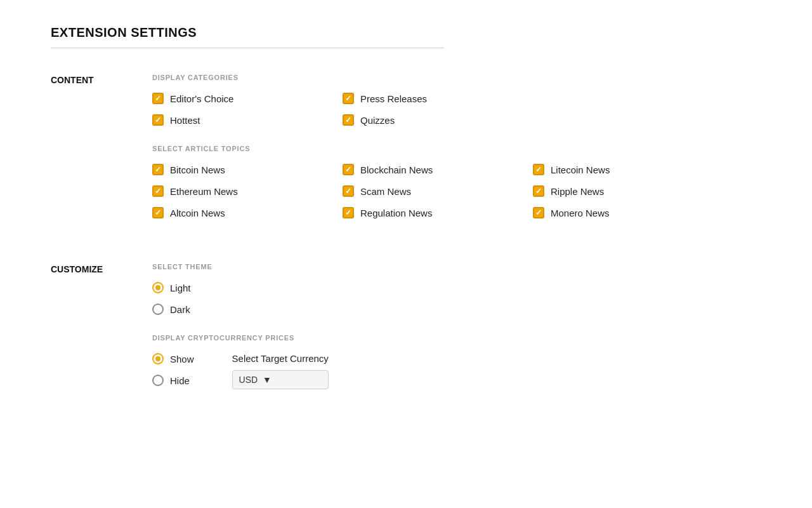  I want to click on label-bitcoin-news: Bitcoin News, so click(198, 170).